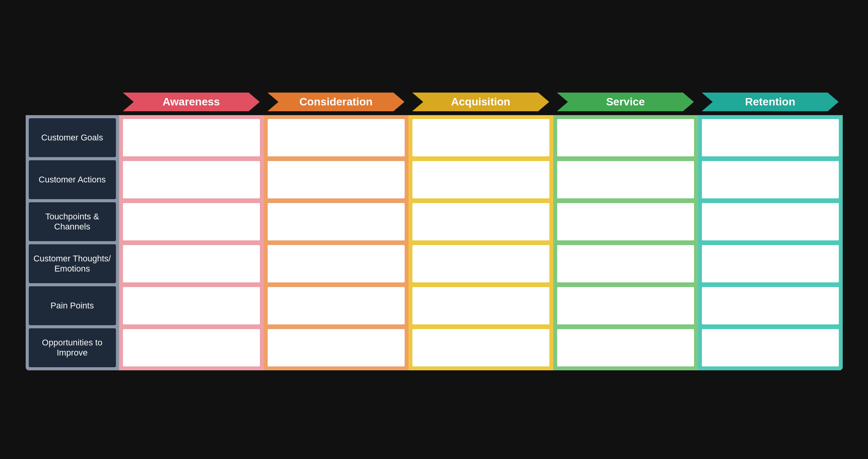 This screenshot has width=868, height=459. I want to click on cell-consideration-pain-points, so click(336, 306).